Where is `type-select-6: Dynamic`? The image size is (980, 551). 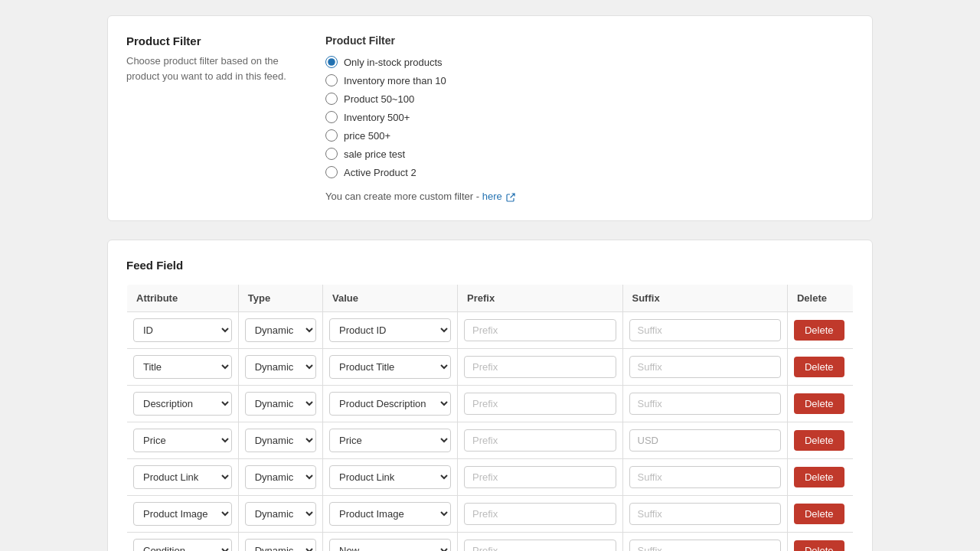 type-select-6: Dynamic is located at coordinates (280, 545).